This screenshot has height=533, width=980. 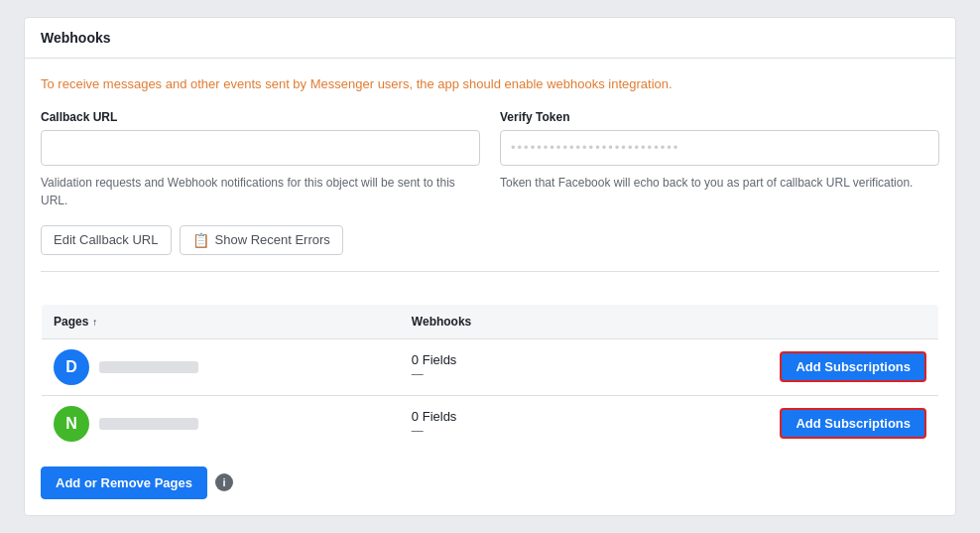 What do you see at coordinates (260, 192) in the screenshot?
I see `callback-hint: Validation requests and Webhook notifica…` at bounding box center [260, 192].